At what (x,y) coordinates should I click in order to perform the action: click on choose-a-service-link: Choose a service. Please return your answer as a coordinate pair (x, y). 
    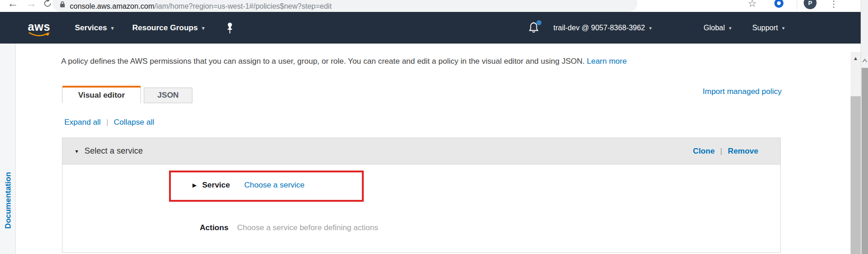
    Looking at the image, I should click on (275, 185).